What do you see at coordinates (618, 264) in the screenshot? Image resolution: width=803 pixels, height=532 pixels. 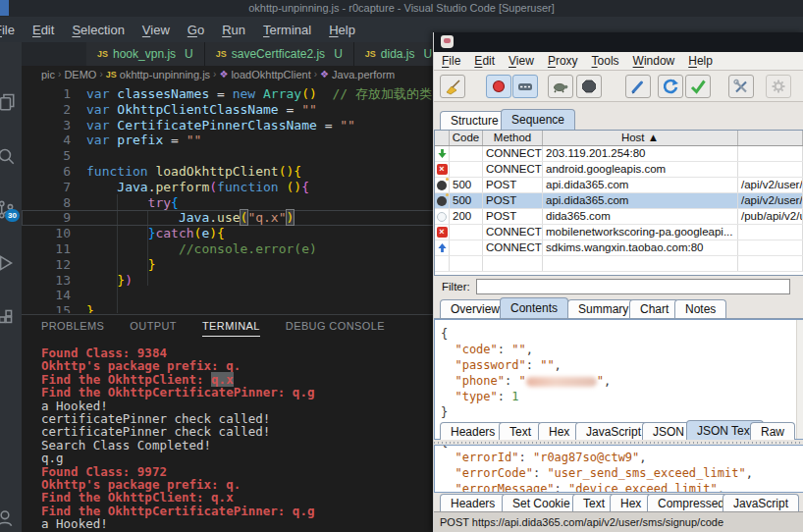 I see `empty-row` at bounding box center [618, 264].